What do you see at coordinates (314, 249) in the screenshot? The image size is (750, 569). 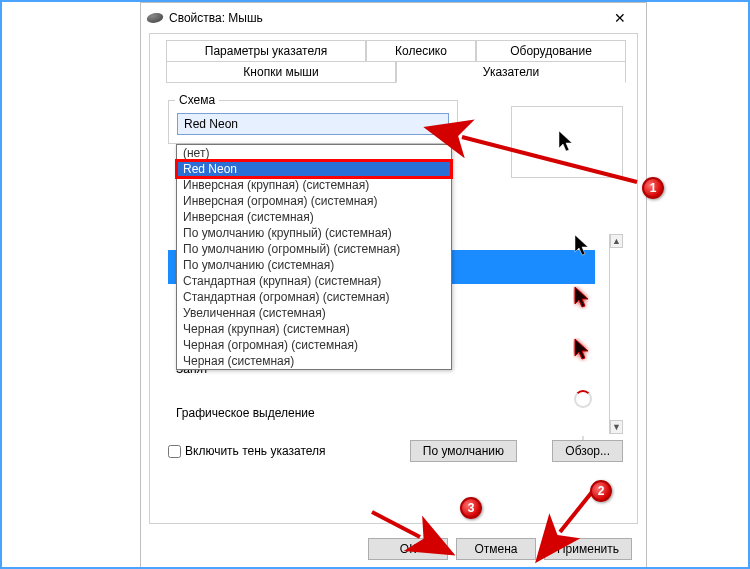 I see `scheme-option: По умолчанию (огромный) (системная)` at bounding box center [314, 249].